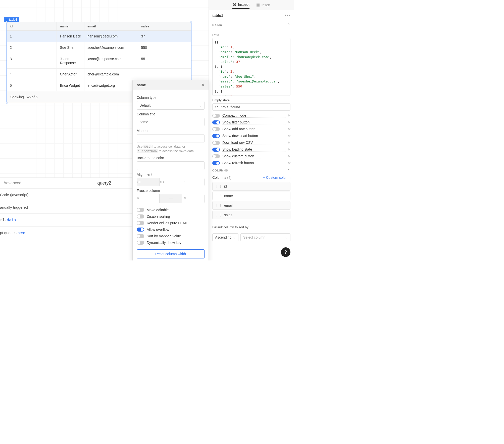 This screenshot has height=444, width=504. What do you see at coordinates (254, 136) in the screenshot?
I see `toggle-label: Show download button` at bounding box center [254, 136].